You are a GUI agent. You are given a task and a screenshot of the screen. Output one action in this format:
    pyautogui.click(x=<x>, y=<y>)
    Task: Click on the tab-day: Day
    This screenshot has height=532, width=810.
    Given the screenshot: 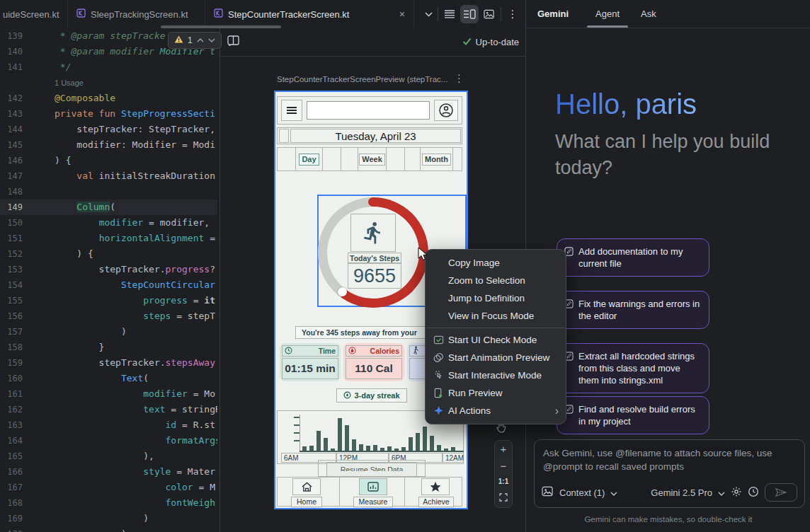 What is the action you would take?
    pyautogui.click(x=309, y=159)
    